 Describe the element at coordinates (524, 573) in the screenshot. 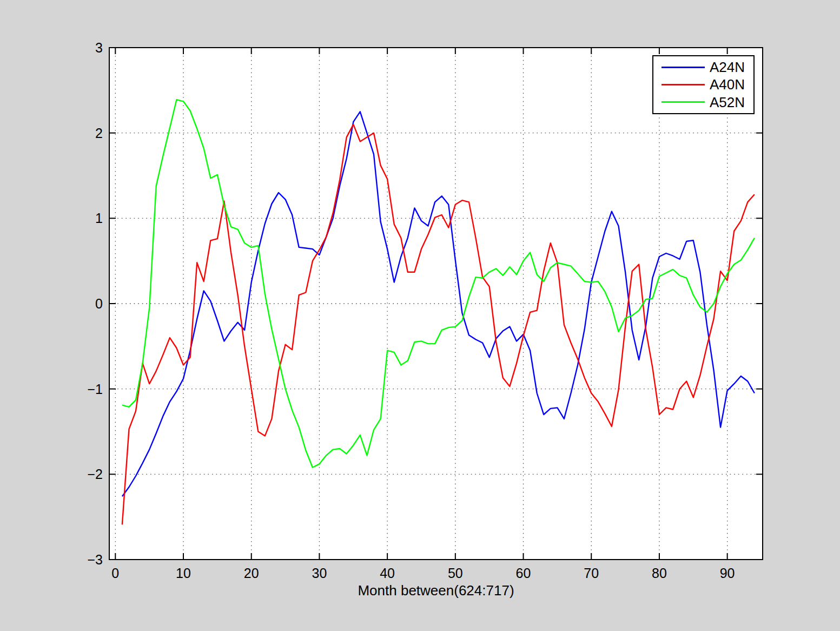

I see `x-tick-label: 60` at that location.